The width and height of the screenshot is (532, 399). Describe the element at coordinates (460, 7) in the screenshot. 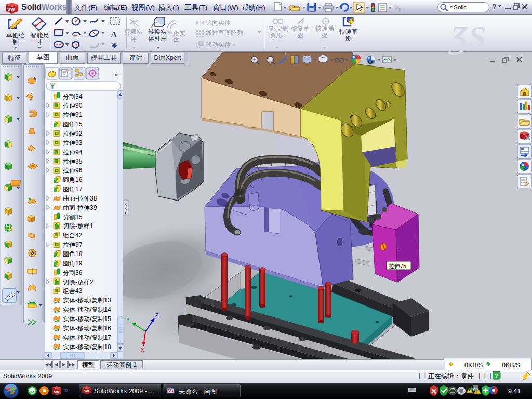

I see `svg-text: Solic` at that location.